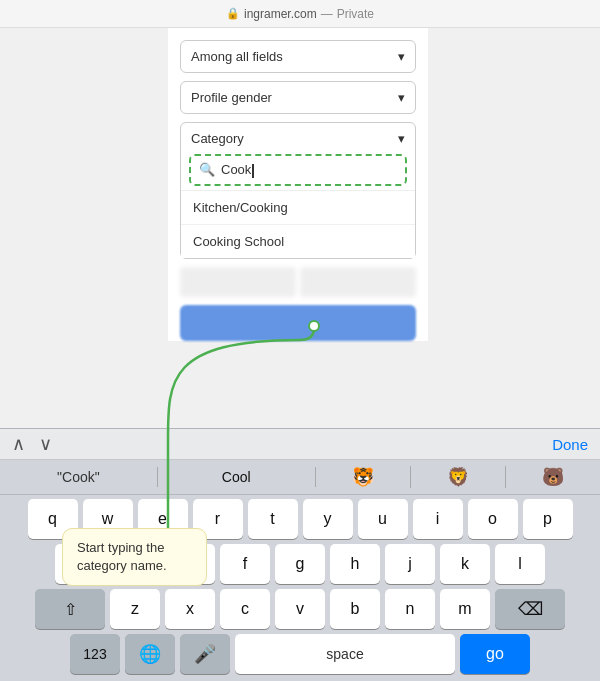 The height and width of the screenshot is (681, 600). I want to click on key-row-4: 123 🌐 🎤 space go, so click(300, 654).